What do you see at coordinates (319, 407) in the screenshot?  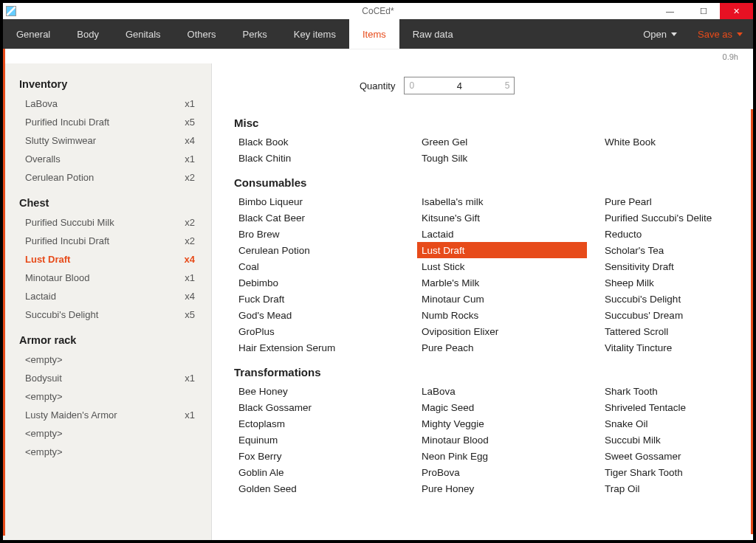 I see `catalog-item: Black Gossamer` at bounding box center [319, 407].